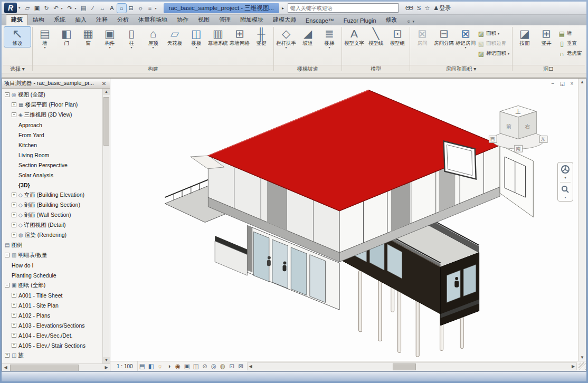 This screenshot has width=588, height=383. I want to click on ribbon-button-vertical-opening: ▯垂直, so click(570, 43).